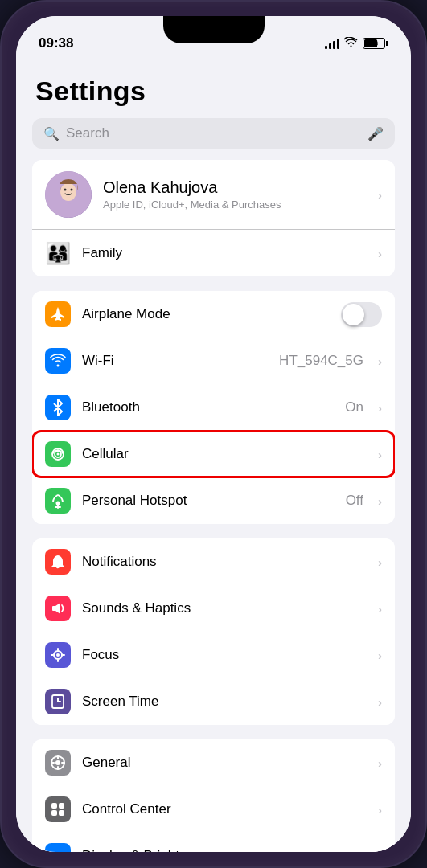 The image size is (427, 868). Describe the element at coordinates (58, 361) in the screenshot. I see `wifi-icon` at that location.